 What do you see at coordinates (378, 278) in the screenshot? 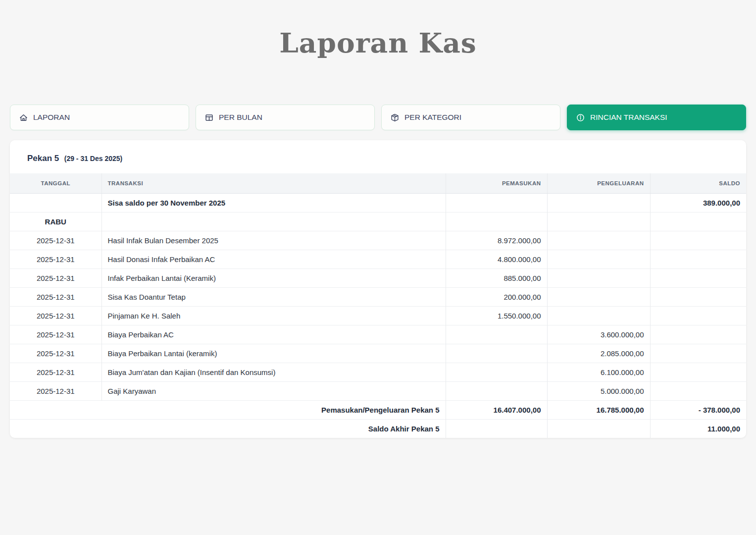
I see `table-row: 2025-12-31Infak Perbaikan Lantai (Kerami…` at bounding box center [378, 278].